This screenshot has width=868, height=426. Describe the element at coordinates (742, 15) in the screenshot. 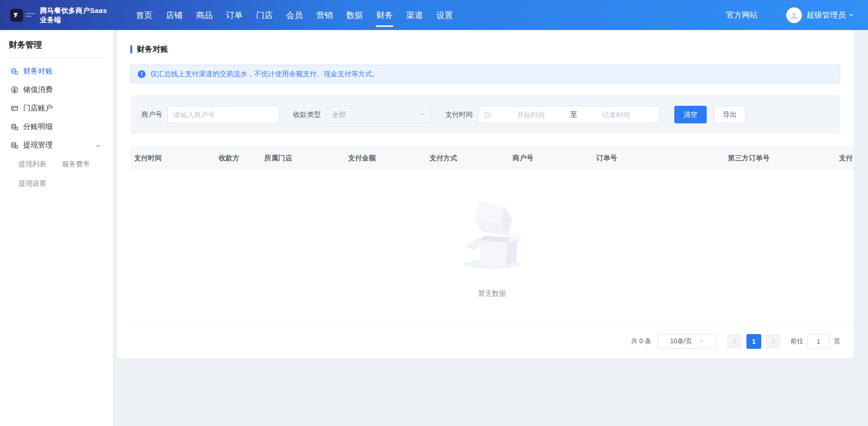

I see `official-site-link: 官方网站` at that location.